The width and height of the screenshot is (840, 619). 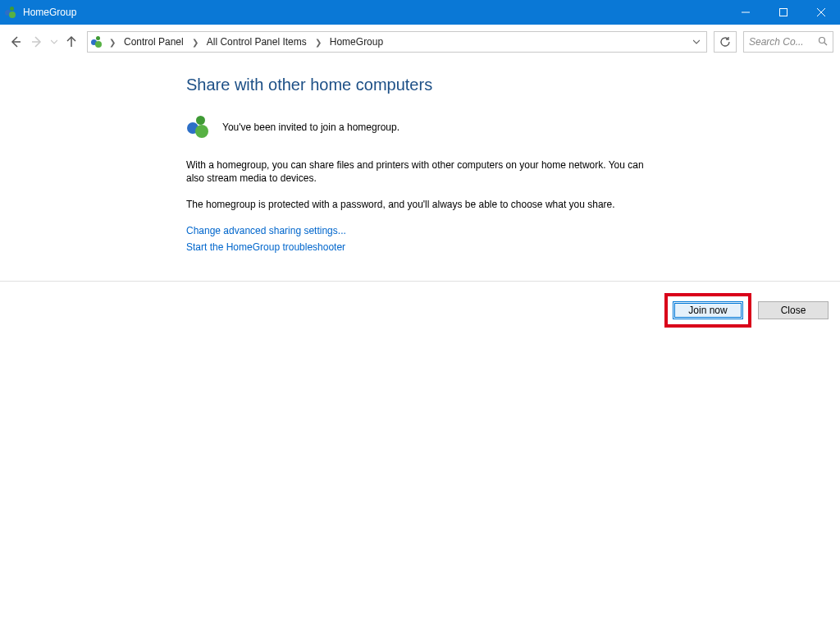 I want to click on refresh-button, so click(x=725, y=42).